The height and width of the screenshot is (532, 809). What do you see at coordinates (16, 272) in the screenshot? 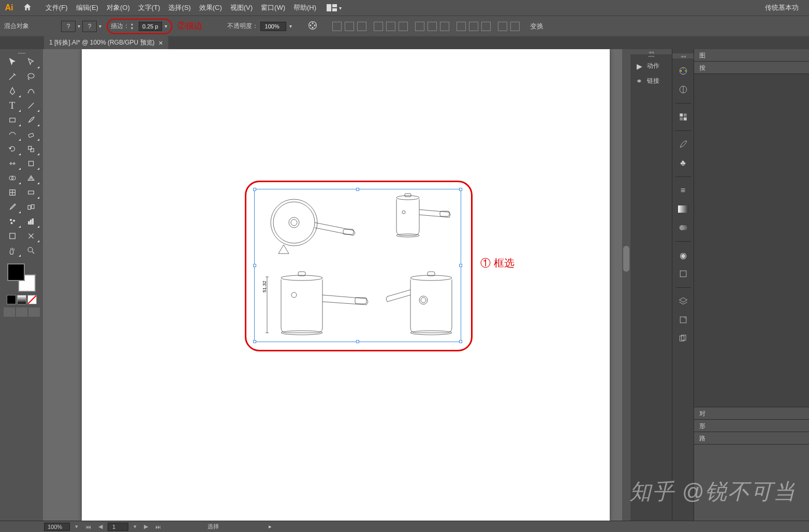
I see `fill-color` at bounding box center [16, 272].